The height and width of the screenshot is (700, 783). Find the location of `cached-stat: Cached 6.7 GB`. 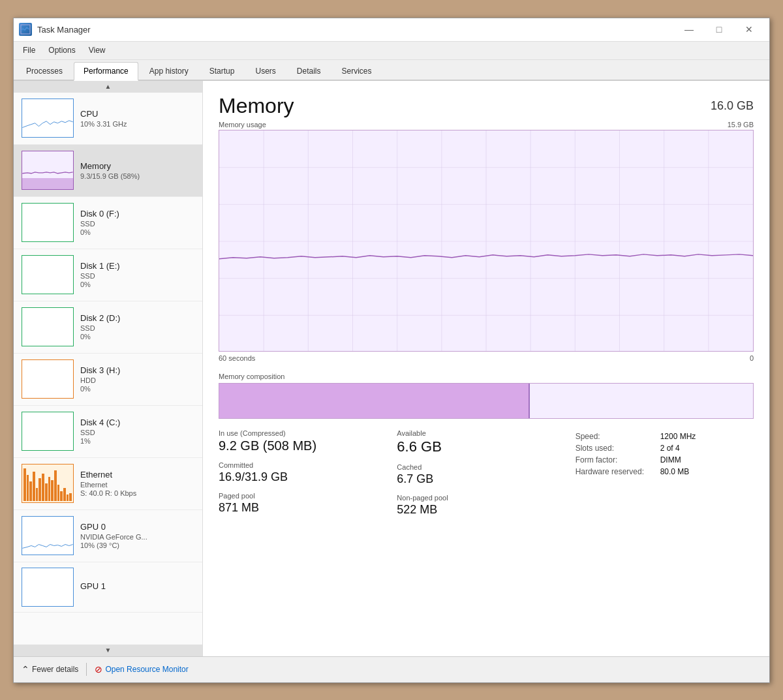

cached-stat: Cached 6.7 GB is located at coordinates (479, 479).